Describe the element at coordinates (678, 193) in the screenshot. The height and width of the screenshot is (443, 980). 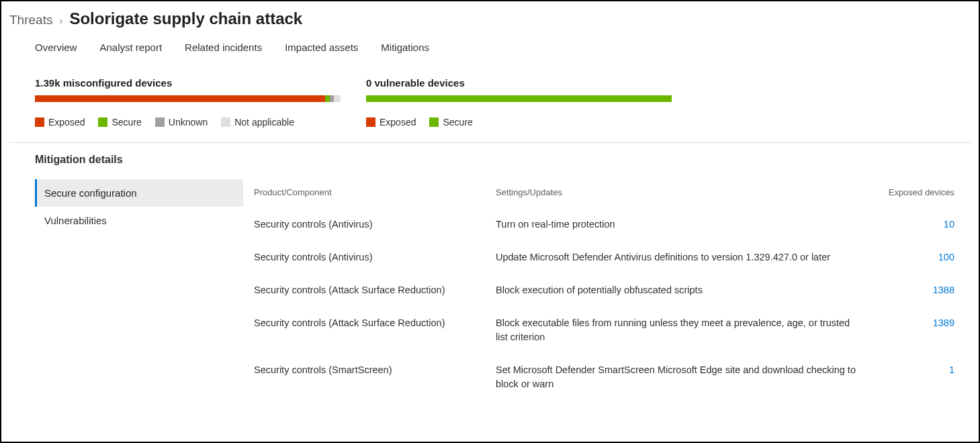
I see `col-settings: Settings/Updates` at that location.